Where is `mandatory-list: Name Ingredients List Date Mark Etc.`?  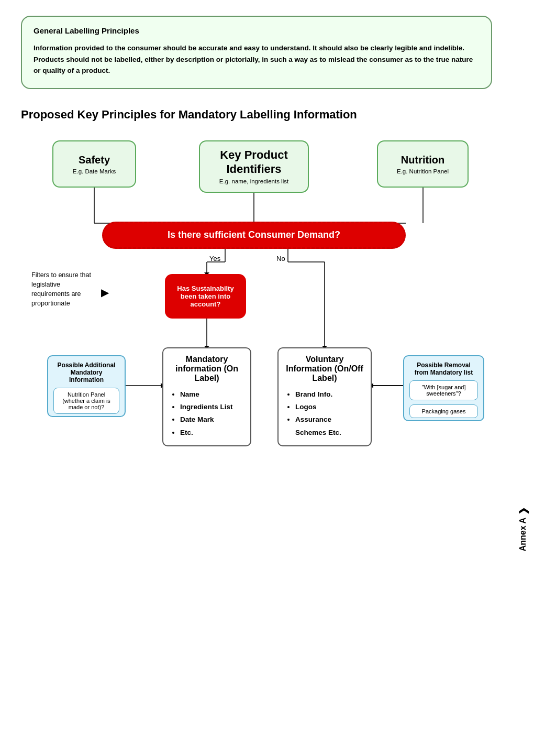
mandatory-list: Name Ingredients List Date Mark Etc. is located at coordinates (207, 414).